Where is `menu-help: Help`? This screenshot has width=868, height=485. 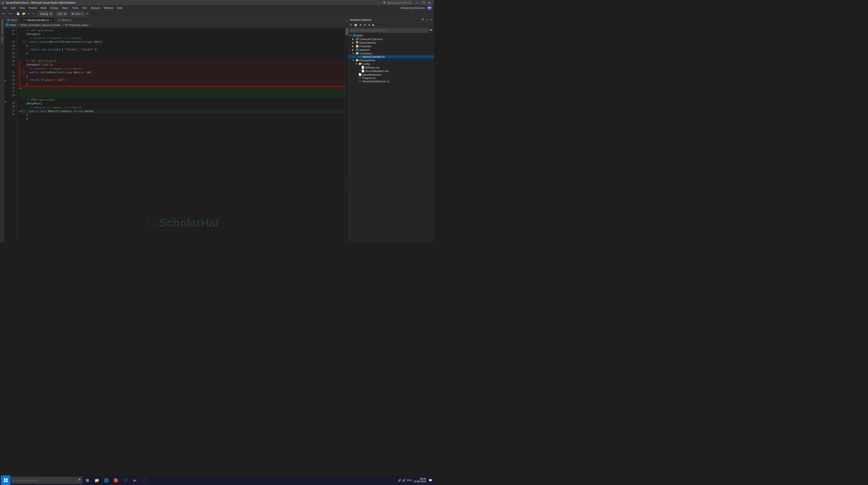 menu-help: Help is located at coordinates (120, 8).